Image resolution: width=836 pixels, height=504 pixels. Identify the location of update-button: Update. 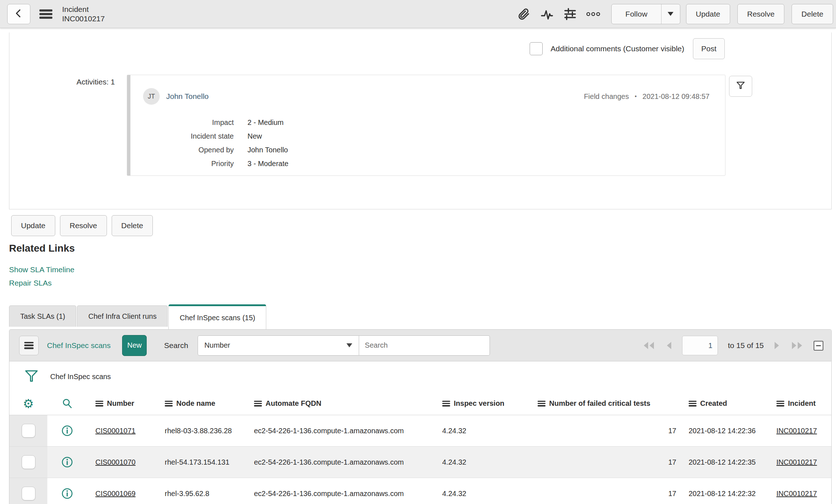
(708, 14).